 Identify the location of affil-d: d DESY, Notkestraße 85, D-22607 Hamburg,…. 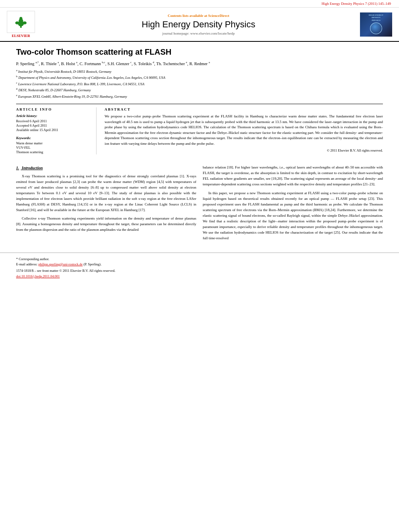
(200, 90).